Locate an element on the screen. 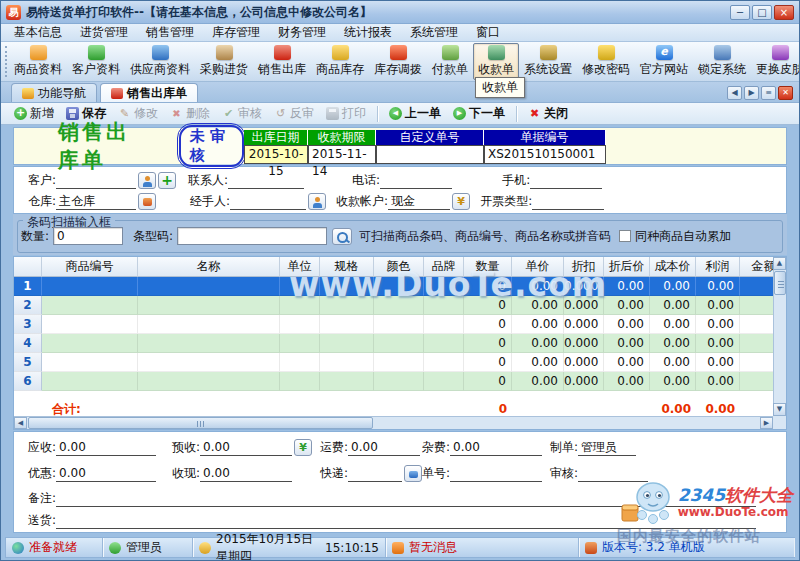 The height and width of the screenshot is (561, 800). horizontal-scroll-thumb is located at coordinates (200, 423).